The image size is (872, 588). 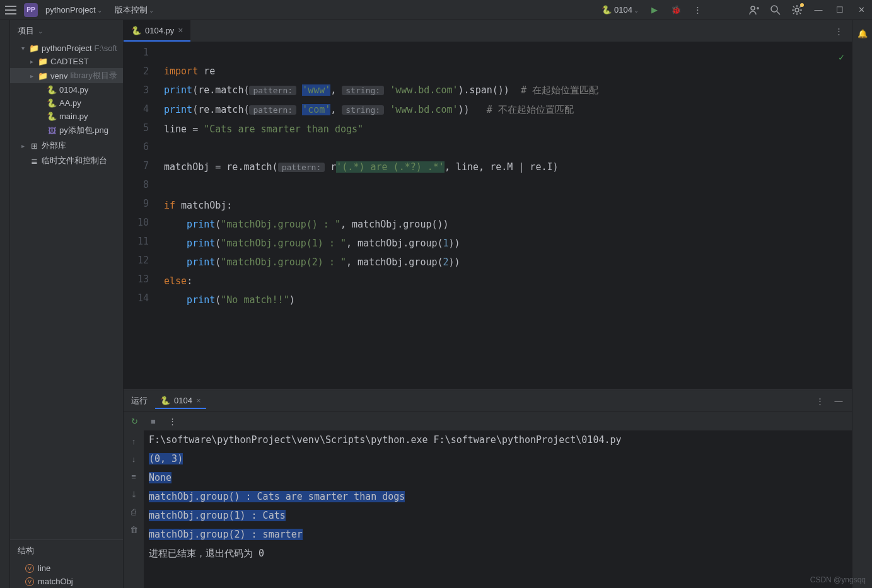 What do you see at coordinates (488, 32) in the screenshot?
I see `editor-tabs: 🐍 0104.py × ⋮` at bounding box center [488, 32].